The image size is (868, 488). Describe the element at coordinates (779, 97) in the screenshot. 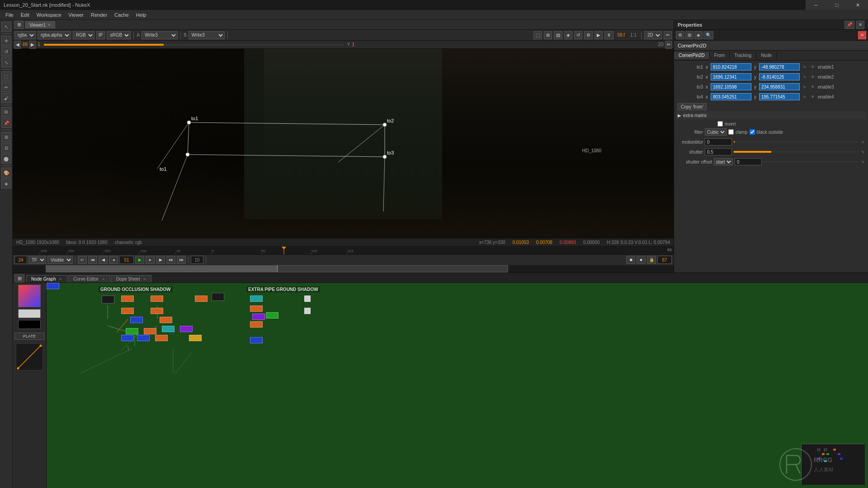

I see `to4-y-input` at that location.